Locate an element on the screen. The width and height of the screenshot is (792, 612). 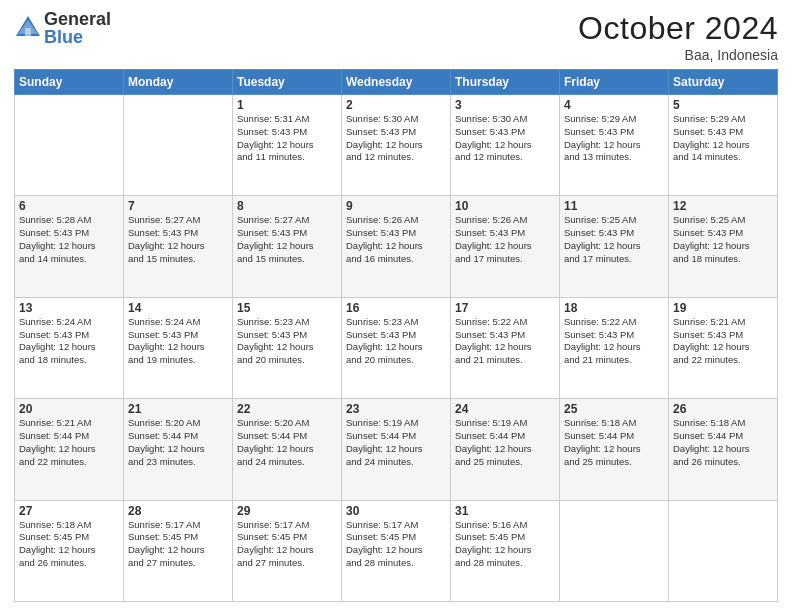
day-number-1: 1 is located at coordinates (287, 105).